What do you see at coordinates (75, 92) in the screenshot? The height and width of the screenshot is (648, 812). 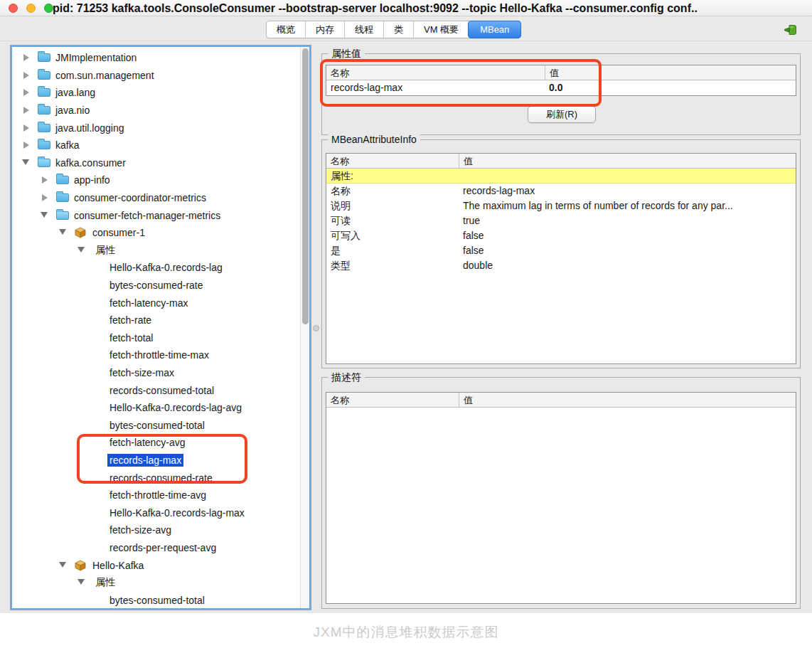 I see `tree-item-label: java.lang` at bounding box center [75, 92].